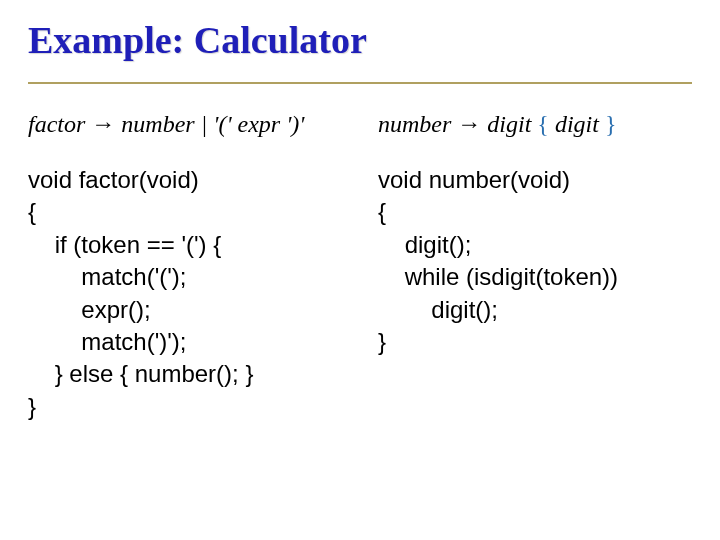 Image resolution: width=720 pixels, height=540 pixels. Describe the element at coordinates (577, 124) in the screenshot. I see `grammar-rhs-mid: digit` at that location.